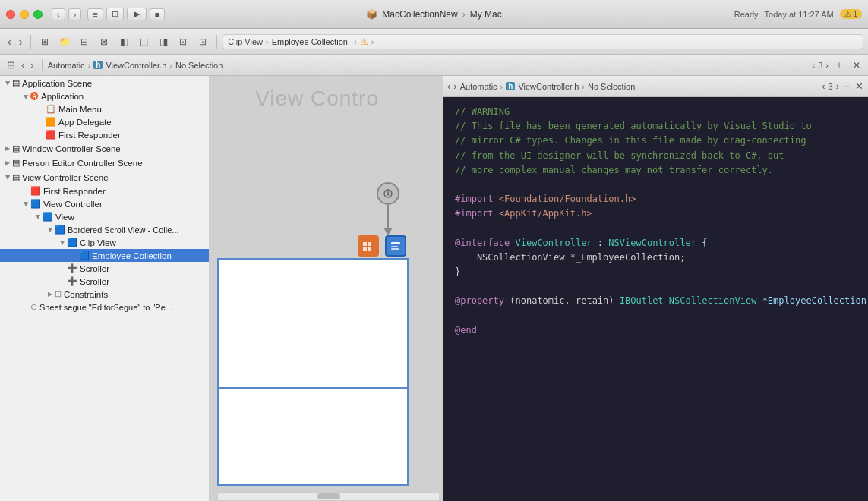 The image size is (868, 501). What do you see at coordinates (45, 42) in the screenshot?
I see `home-icon: ⊞` at bounding box center [45, 42].